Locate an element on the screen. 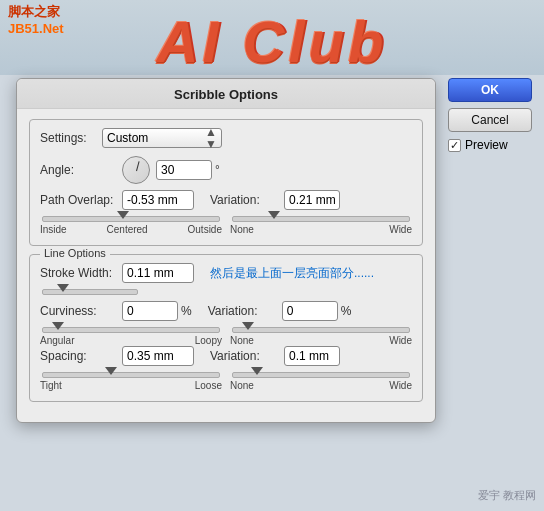 The height and width of the screenshot is (511, 544). path-overlap-thumb is located at coordinates (123, 215).